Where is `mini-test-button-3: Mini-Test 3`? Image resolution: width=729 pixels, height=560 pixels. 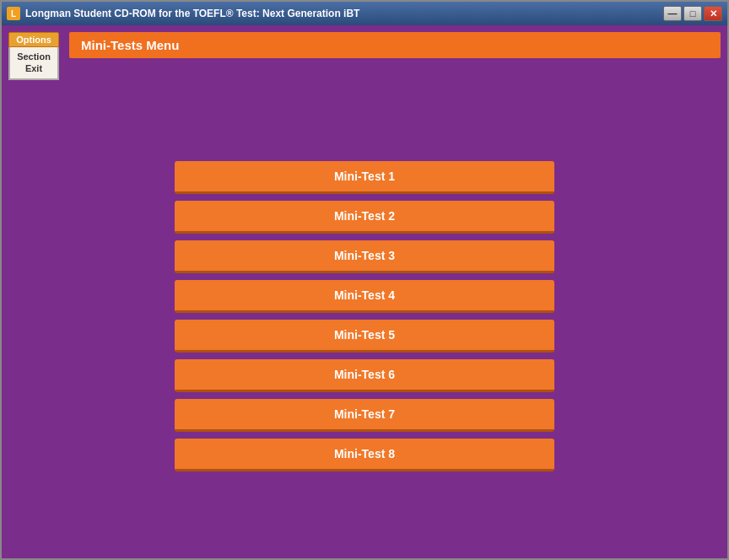
mini-test-button-3: Mini-Test 3 is located at coordinates (364, 256).